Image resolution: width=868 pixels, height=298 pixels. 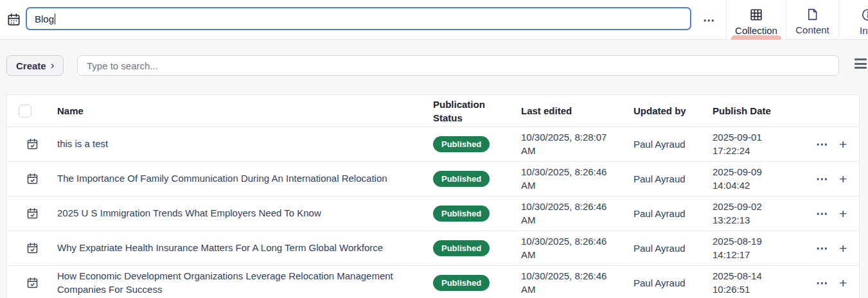 What do you see at coordinates (743, 283) in the screenshot?
I see `publish-date-value: 2025-08-14 10:26:51` at bounding box center [743, 283].